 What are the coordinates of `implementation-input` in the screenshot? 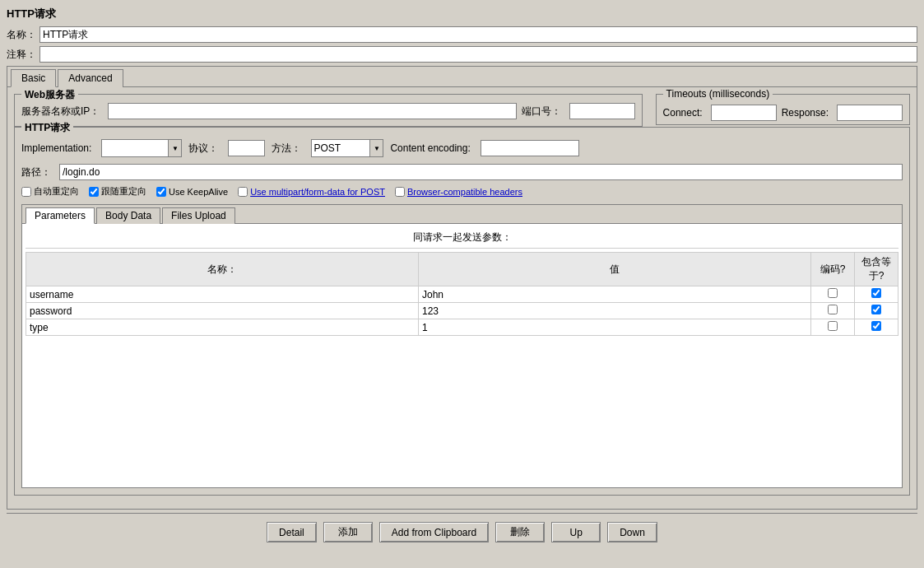 It's located at (135, 148).